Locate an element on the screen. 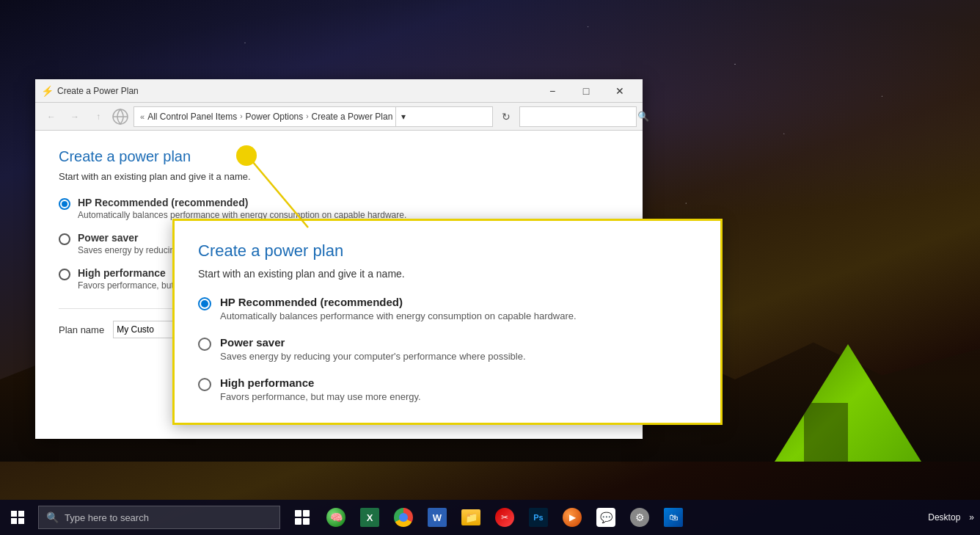  annotation-marker is located at coordinates (246, 156).